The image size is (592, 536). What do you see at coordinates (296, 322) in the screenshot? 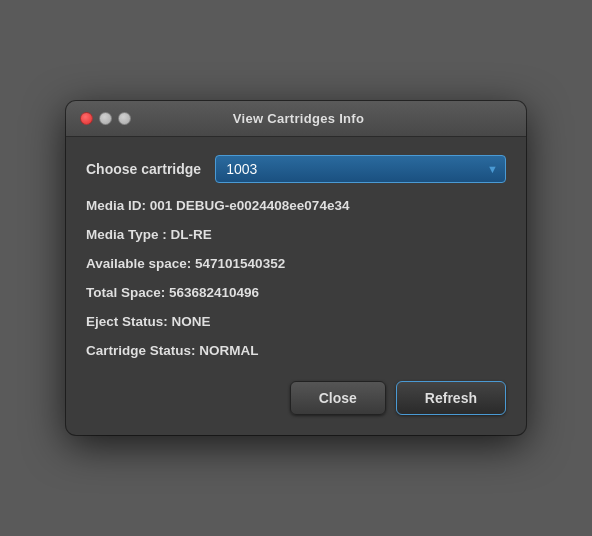
I see `eject-status-line: Eject Status: NONE` at bounding box center [296, 322].